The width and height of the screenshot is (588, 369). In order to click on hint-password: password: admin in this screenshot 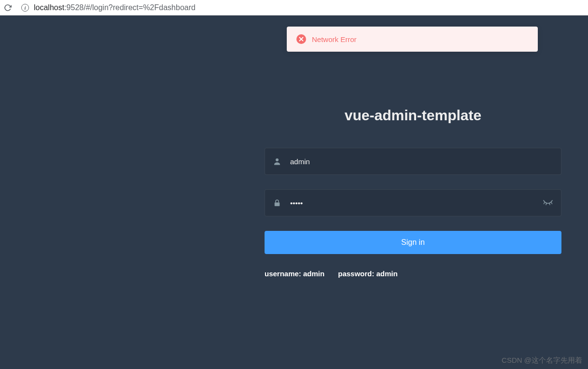, I will do `click(368, 273)`.